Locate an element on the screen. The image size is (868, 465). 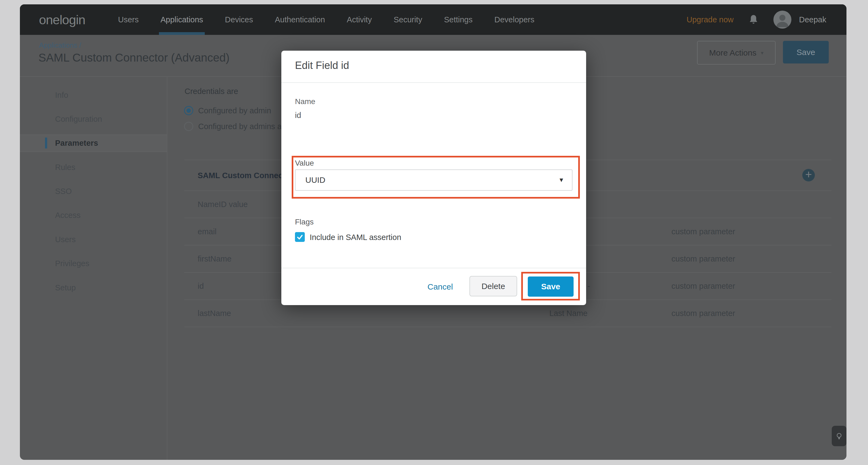
page-save-button: Save is located at coordinates (806, 52).